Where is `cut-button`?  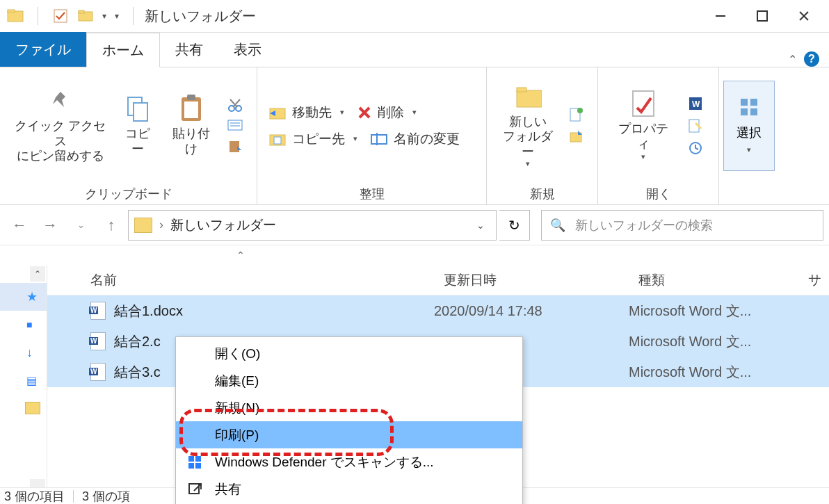 cut-button is located at coordinates (235, 105).